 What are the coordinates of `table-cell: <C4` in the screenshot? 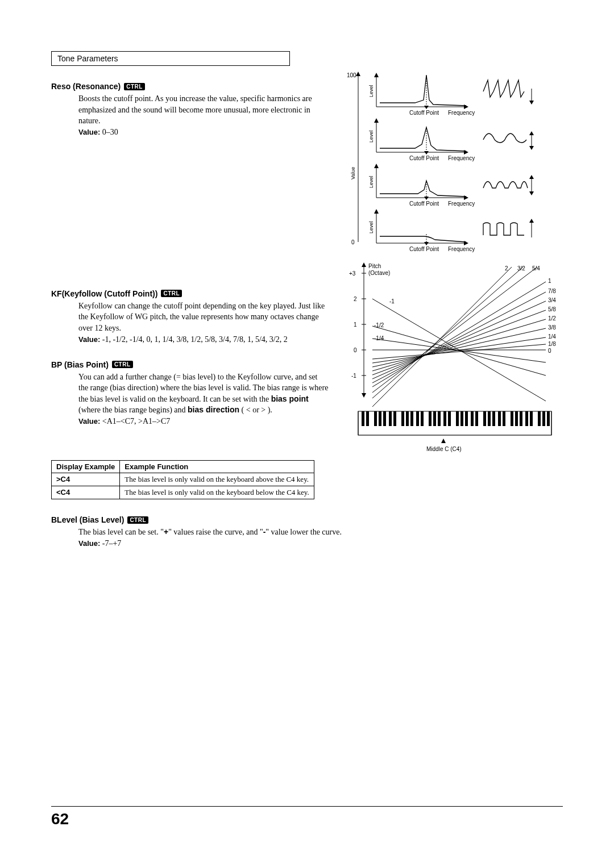 It's located at (86, 493).